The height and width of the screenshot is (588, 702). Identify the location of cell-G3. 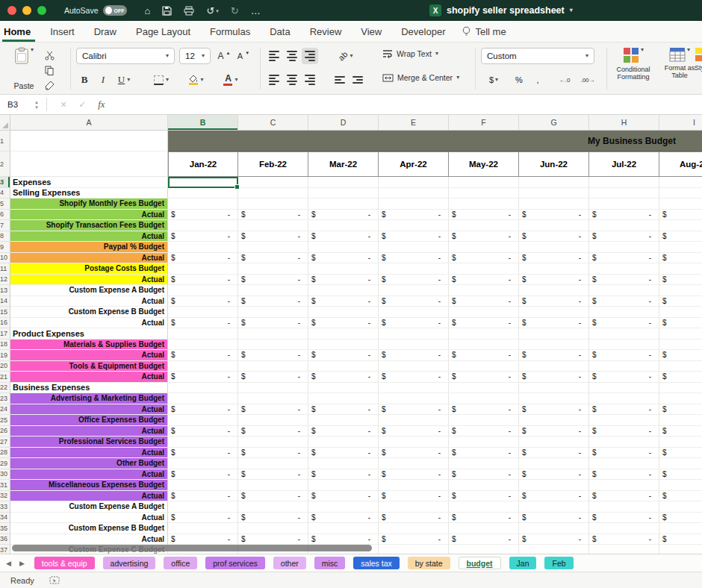
(554, 182).